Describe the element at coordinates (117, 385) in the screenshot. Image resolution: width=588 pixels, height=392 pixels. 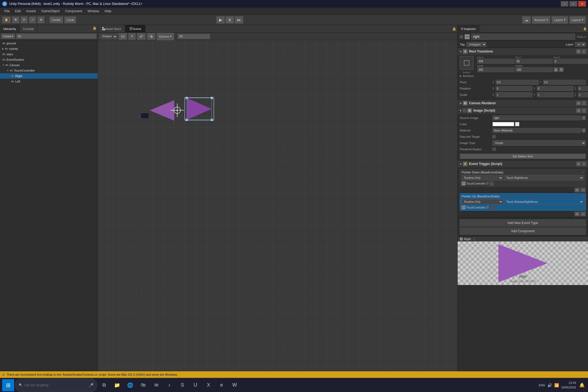
I see `taskbar-explorer: 📁` at that location.